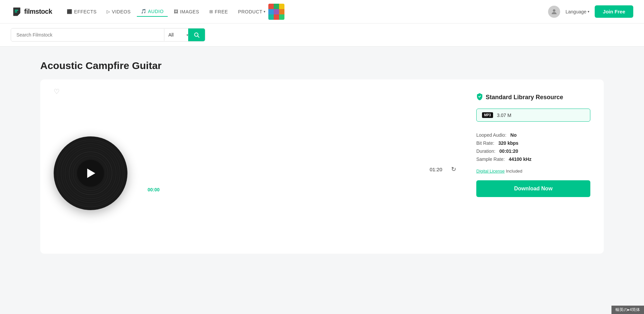  I want to click on bit-rate-label: Bit Rate:, so click(485, 143).